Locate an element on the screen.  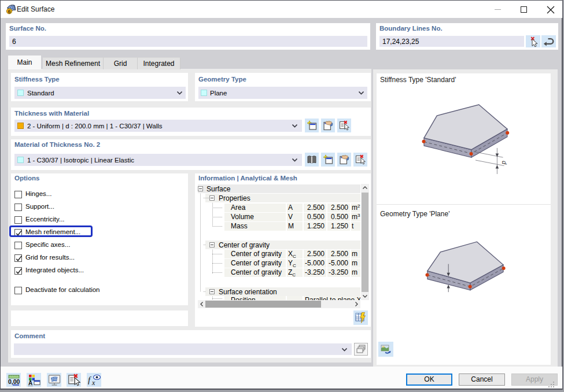
svg-text: f is located at coordinates (90, 380).